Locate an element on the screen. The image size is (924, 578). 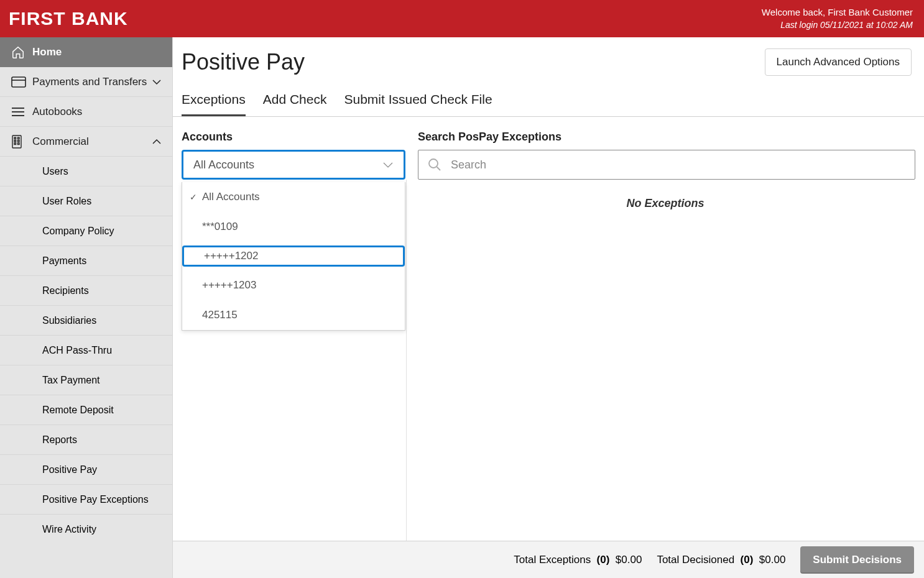
accounts-option-0109: ***0109 is located at coordinates (293, 227).